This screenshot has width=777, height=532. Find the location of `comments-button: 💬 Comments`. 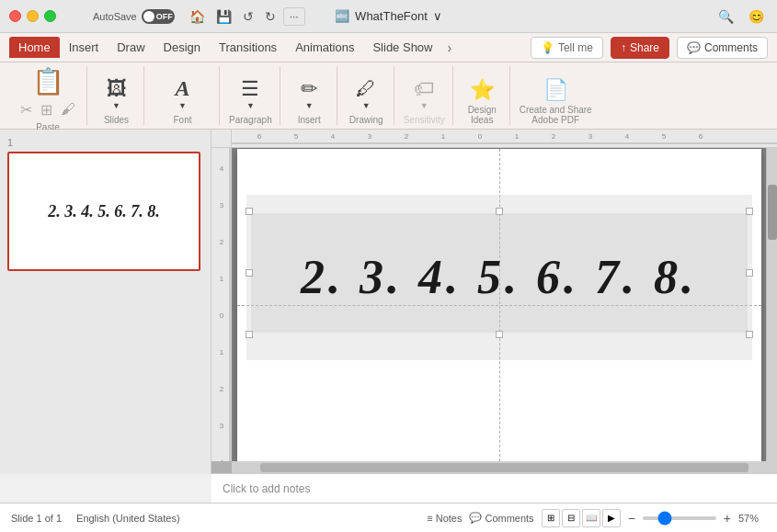

comments-button: 💬 Comments is located at coordinates (723, 48).